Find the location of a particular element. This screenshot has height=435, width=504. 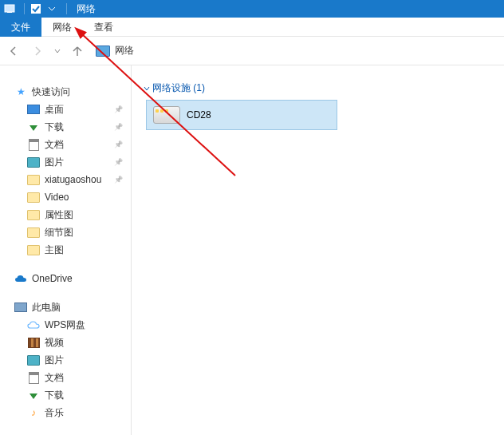

title-bar: 网络 is located at coordinates (252, 9).